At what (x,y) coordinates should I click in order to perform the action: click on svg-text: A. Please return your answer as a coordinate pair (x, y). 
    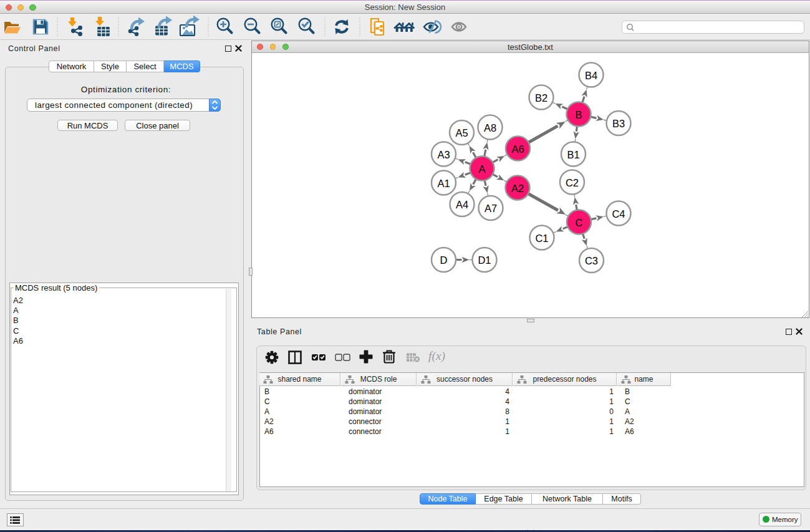
    Looking at the image, I should click on (481, 169).